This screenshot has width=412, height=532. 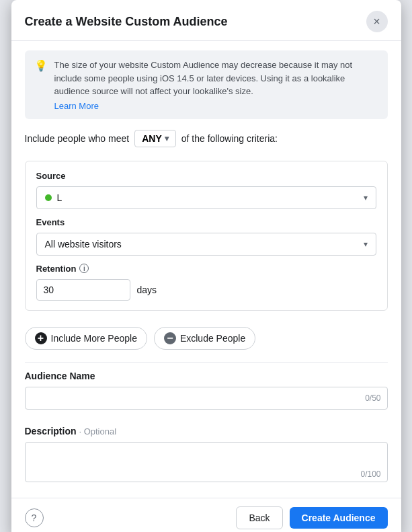 What do you see at coordinates (60, 198) in the screenshot?
I see `source-selected-value: L` at bounding box center [60, 198].